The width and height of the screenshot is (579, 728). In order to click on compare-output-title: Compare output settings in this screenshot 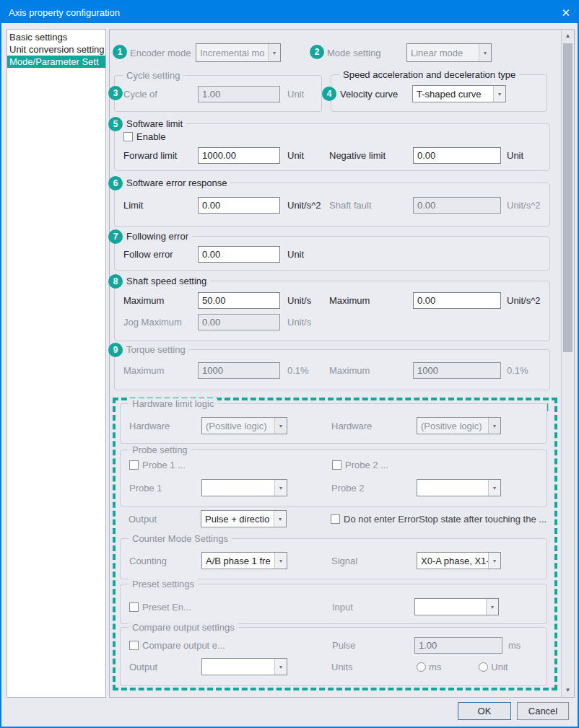, I will do `click(183, 628)`.